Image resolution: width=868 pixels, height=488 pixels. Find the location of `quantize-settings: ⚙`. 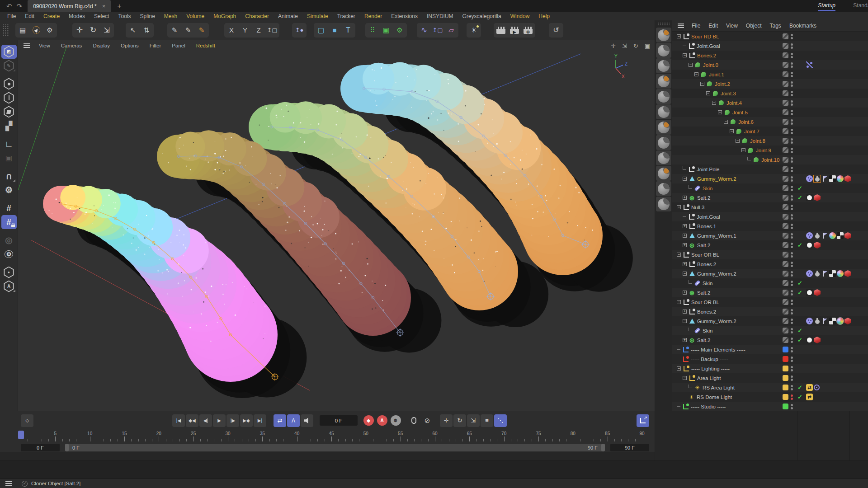

quantize-settings: ⚙ is located at coordinates (9, 190).